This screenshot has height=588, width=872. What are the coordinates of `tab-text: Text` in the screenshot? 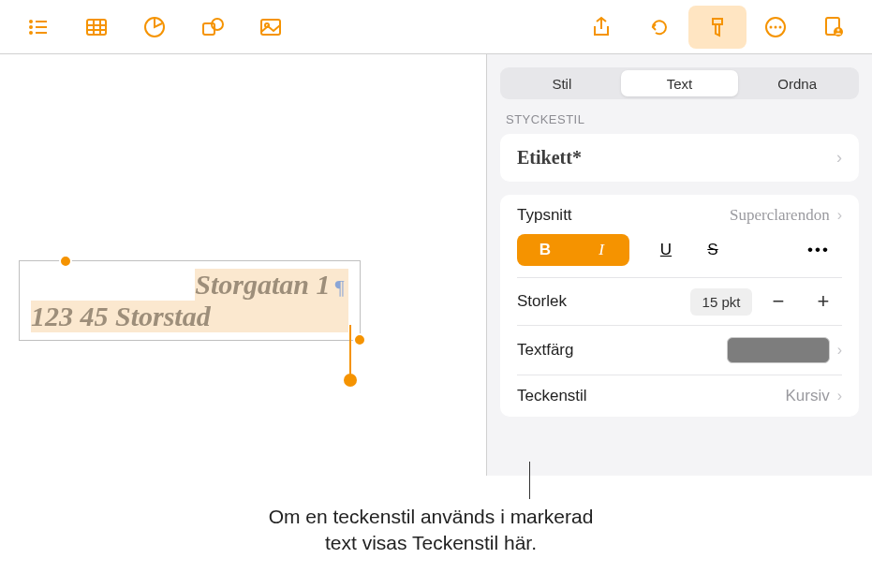 It's located at (680, 83).